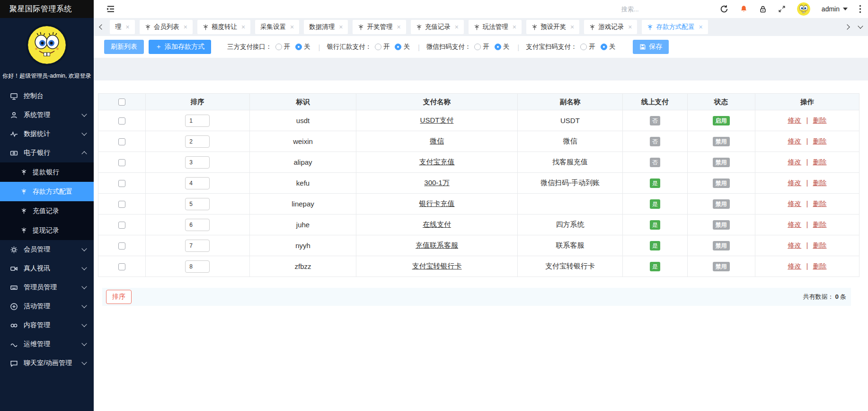  I want to click on payment-name-link: USDT支付, so click(437, 120).